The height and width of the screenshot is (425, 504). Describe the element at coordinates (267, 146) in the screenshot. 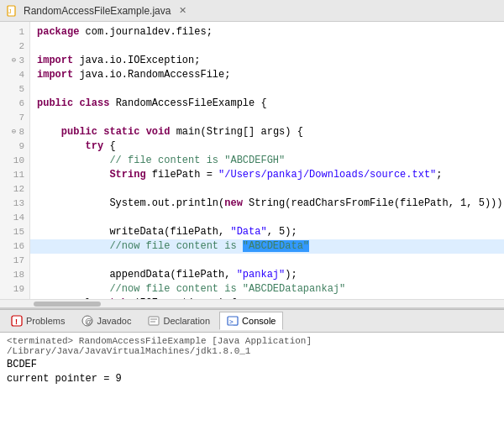

I see `code-line: try {` at that location.